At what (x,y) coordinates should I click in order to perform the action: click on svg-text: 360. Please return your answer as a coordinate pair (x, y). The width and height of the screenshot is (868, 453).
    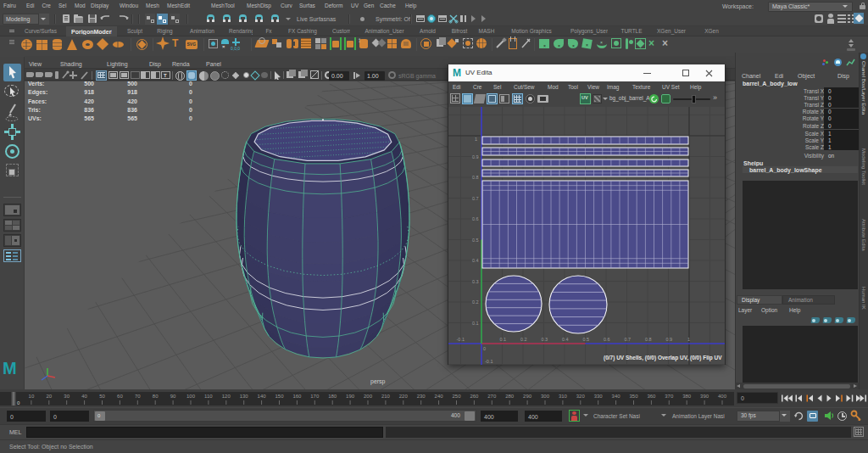
    Looking at the image, I should click on (651, 396).